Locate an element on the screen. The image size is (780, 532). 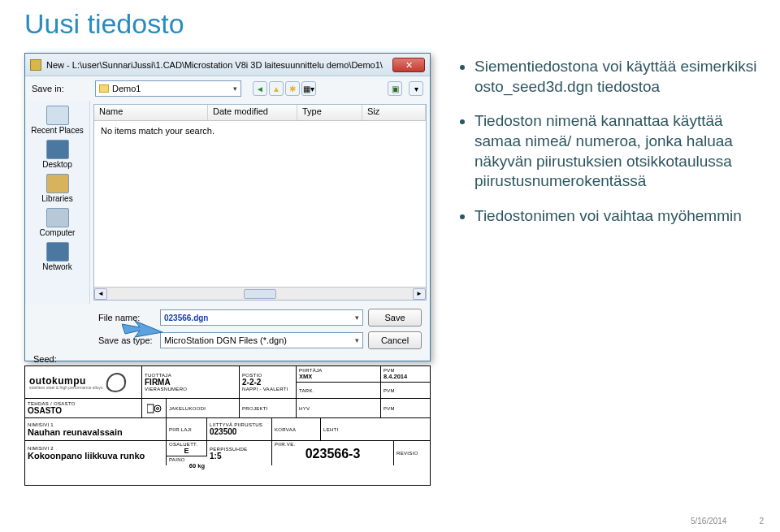
bullet-3: Tiedostonimen voi vaihtaa myöhemmin is located at coordinates (620, 216).